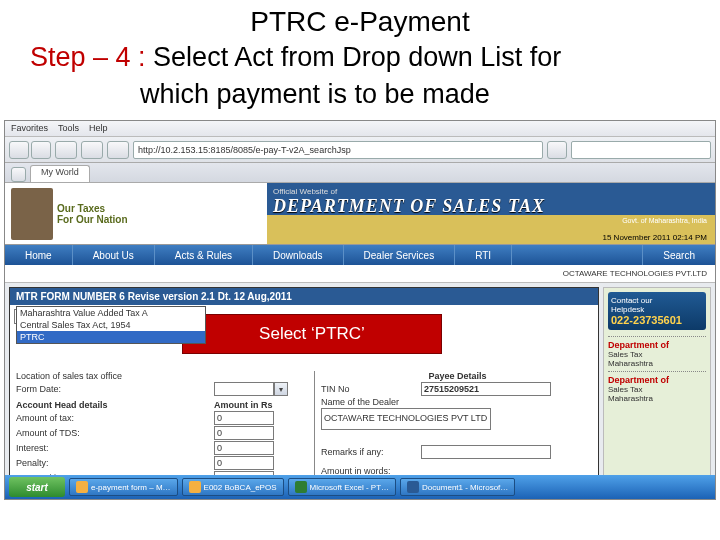  I want to click on form-title: MTR FORM NUMBER 6 Revise version 2.1 Dt.…, so click(304, 296).